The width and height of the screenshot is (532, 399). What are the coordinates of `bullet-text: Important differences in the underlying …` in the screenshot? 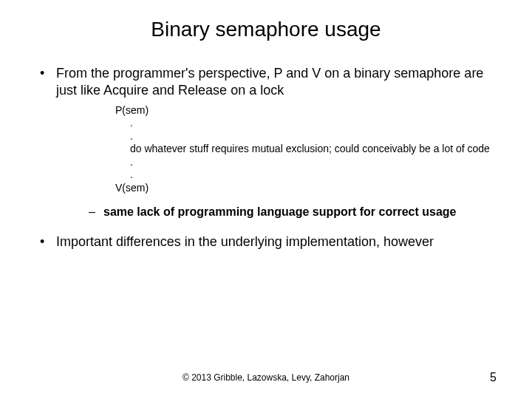 It's located at (245, 242).